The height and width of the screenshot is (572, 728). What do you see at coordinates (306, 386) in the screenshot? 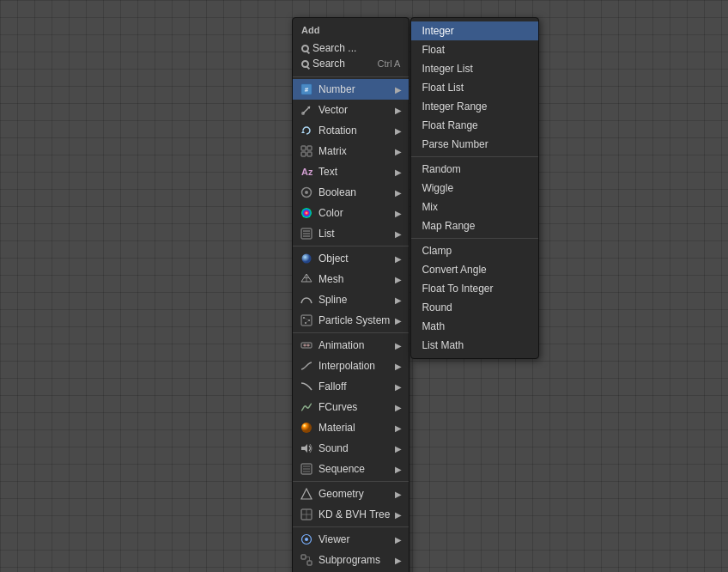
I see `falloff-icon` at bounding box center [306, 386].